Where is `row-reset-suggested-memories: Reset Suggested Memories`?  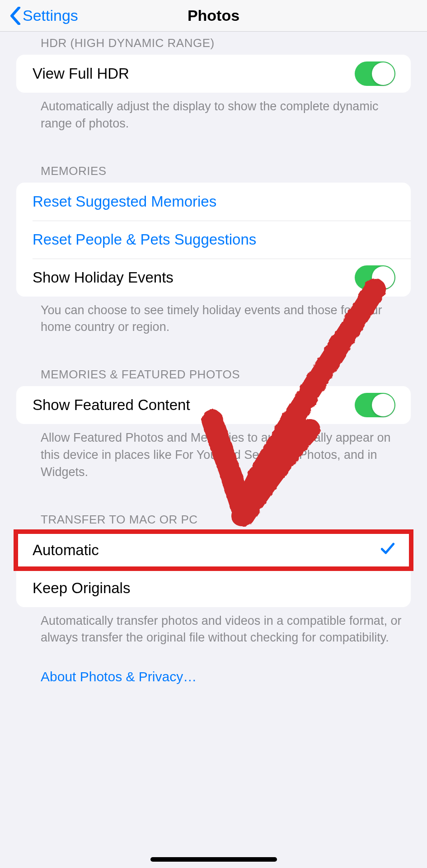
row-reset-suggested-memories: Reset Suggested Memories is located at coordinates (213, 202).